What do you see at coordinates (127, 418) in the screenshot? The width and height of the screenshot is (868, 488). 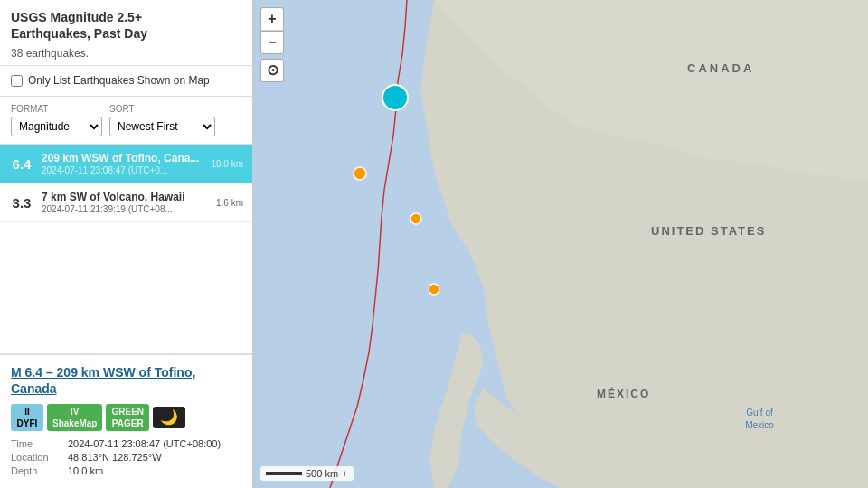 I see `pager-badge: GREEN PAGER` at bounding box center [127, 418].